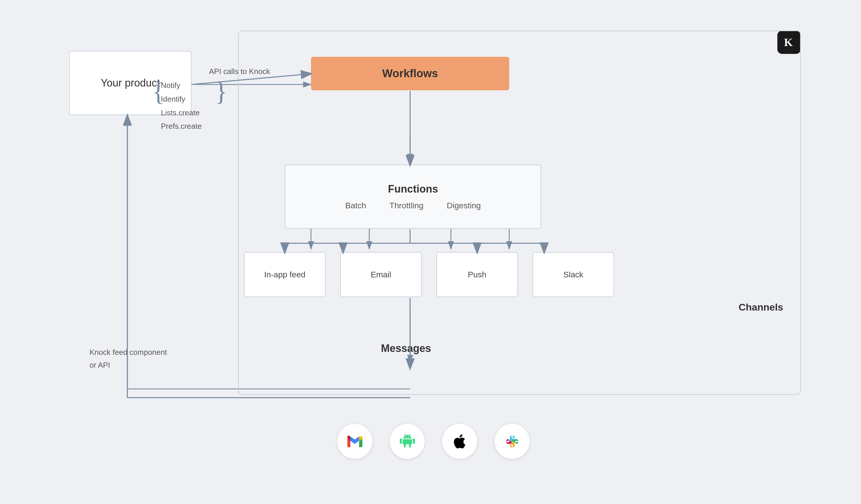 This screenshot has width=861, height=504. What do you see at coordinates (413, 197) in the screenshot?
I see `functions-box: Functions Batch Throttling Digesting` at bounding box center [413, 197].